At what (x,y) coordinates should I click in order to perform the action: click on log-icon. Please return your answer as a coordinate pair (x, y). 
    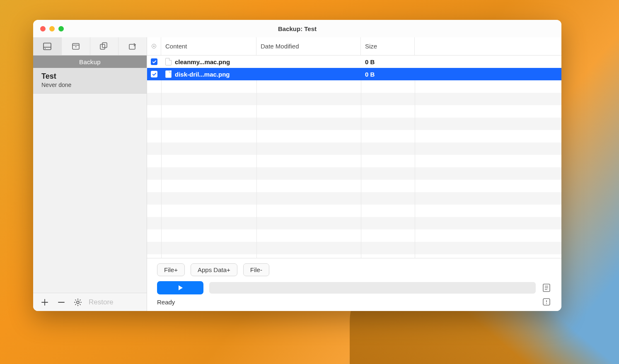
    Looking at the image, I should click on (546, 288).